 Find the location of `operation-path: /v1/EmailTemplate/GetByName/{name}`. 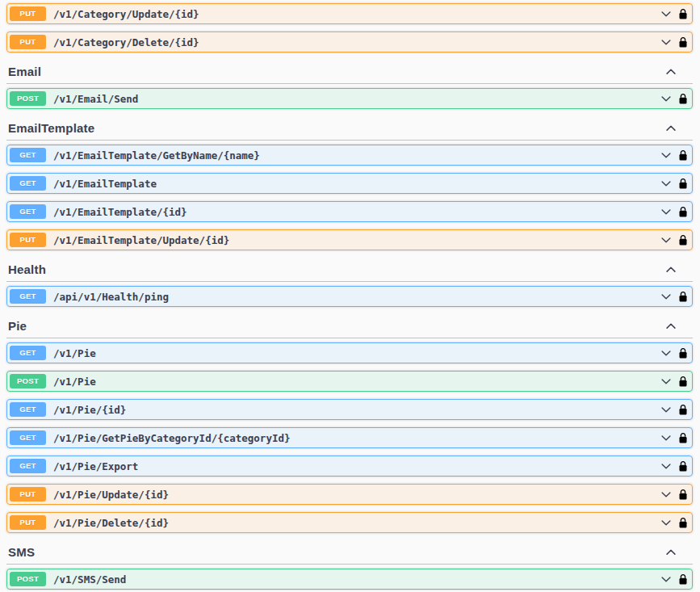

operation-path: /v1/EmailTemplate/GetByName/{name} is located at coordinates (157, 155).